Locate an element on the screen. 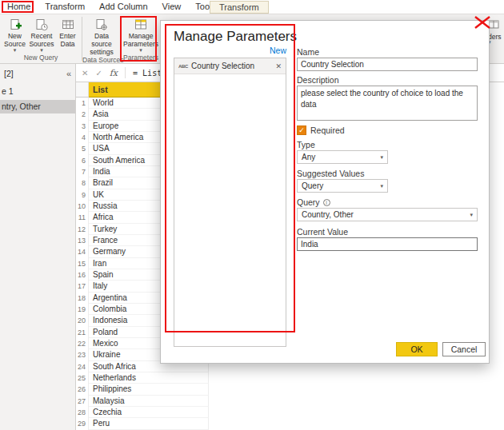 This screenshot has width=504, height=430. row-number: 26 is located at coordinates (82, 389).